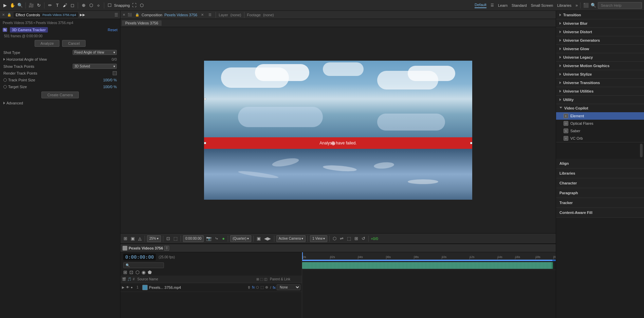 The image size is (644, 318). Describe the element at coordinates (335, 239) in the screenshot. I see `vc-switch-3d: ⬡` at that location.